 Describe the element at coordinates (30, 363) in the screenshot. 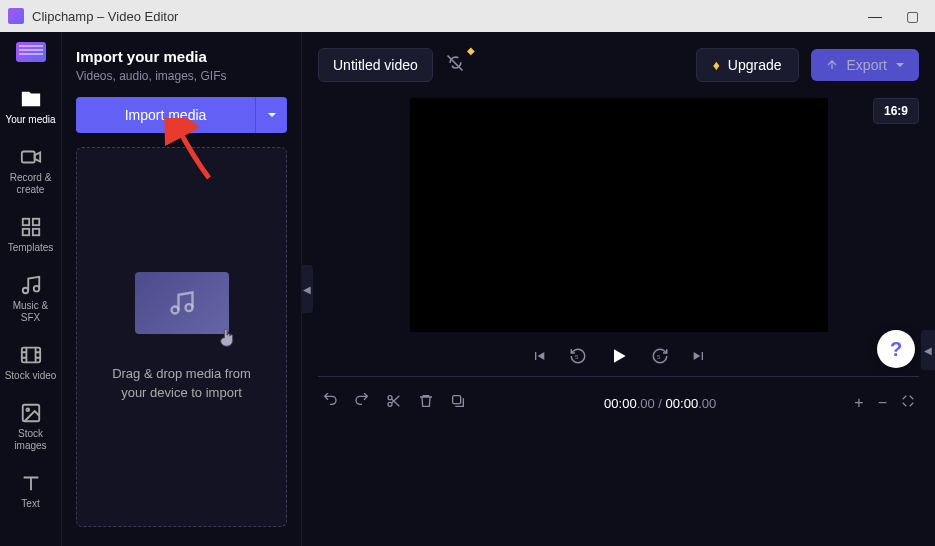

I see `sidebar-item-stock-video: Stock video` at that location.